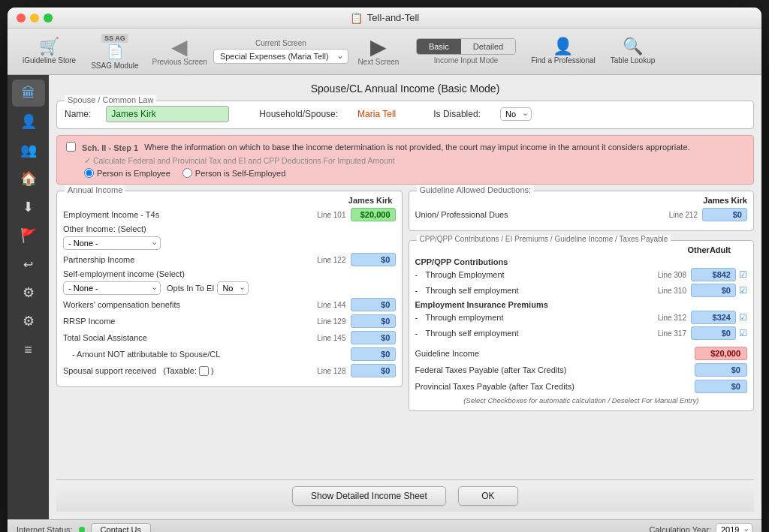 The image size is (769, 532). Describe the element at coordinates (406, 495) in the screenshot. I see `bottom-bar: Show Detailed Income Sheet OK` at that location.